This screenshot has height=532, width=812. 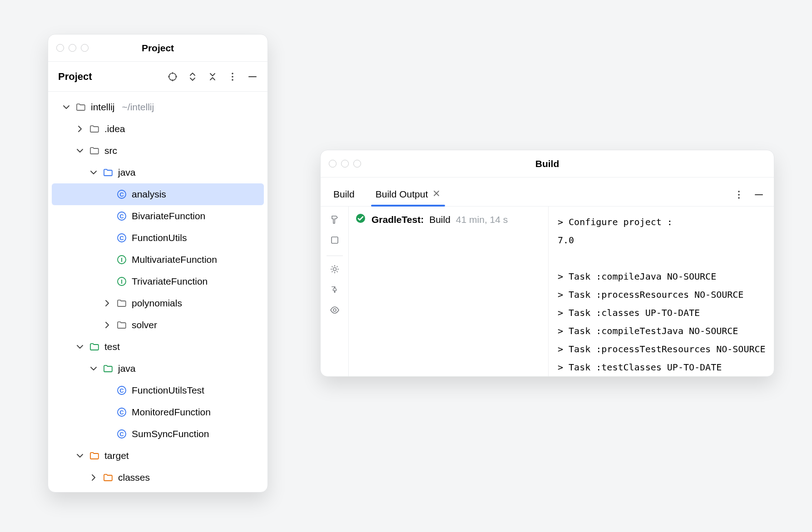 What do you see at coordinates (408, 197) in the screenshot?
I see `tab-build-output: Build Output` at bounding box center [408, 197].